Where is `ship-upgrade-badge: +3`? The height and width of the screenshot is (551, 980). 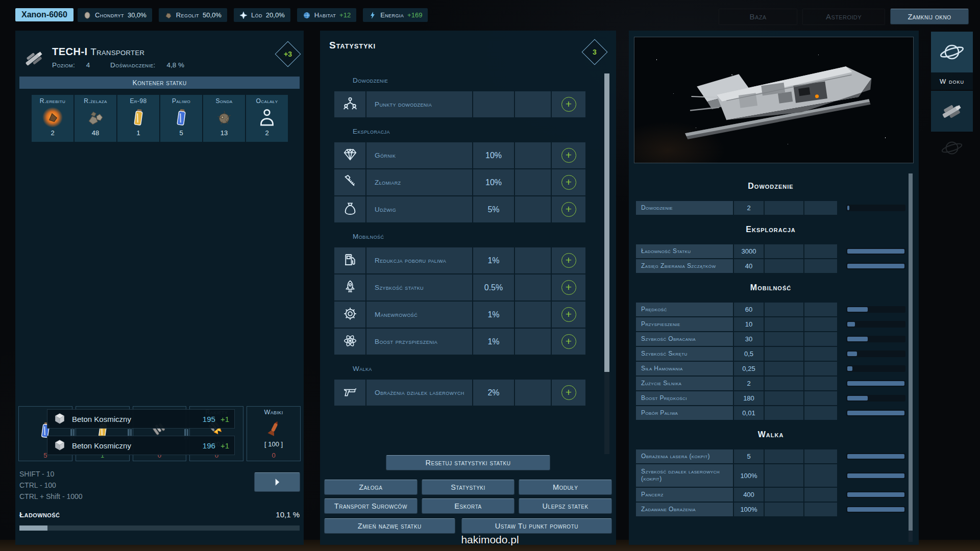 ship-upgrade-badge: +3 is located at coordinates (288, 54).